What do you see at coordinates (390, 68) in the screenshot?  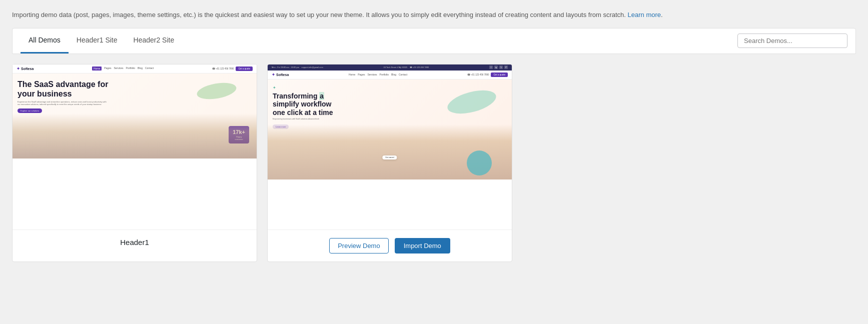 I see `mockup-topbar: Mon - Fri: 09:00 am - 10:00 pm support.i…` at bounding box center [390, 68].